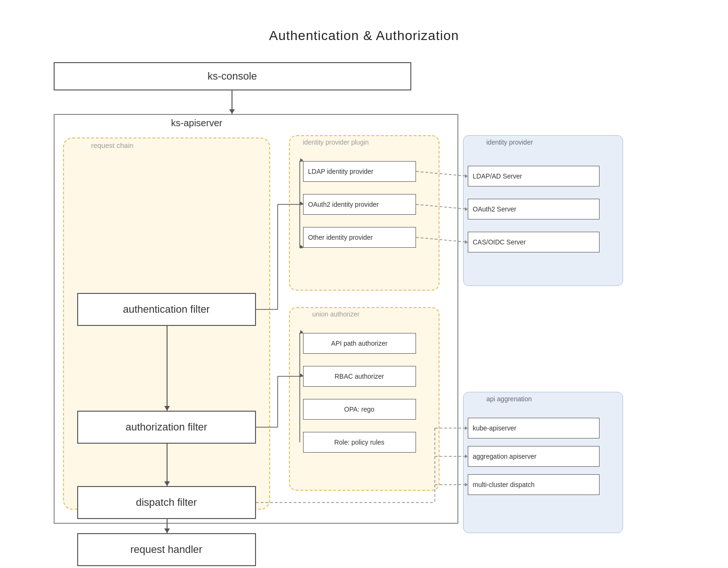 The width and height of the screenshot is (728, 568). I want to click on auth-role-label: Role: policy rules, so click(360, 442).